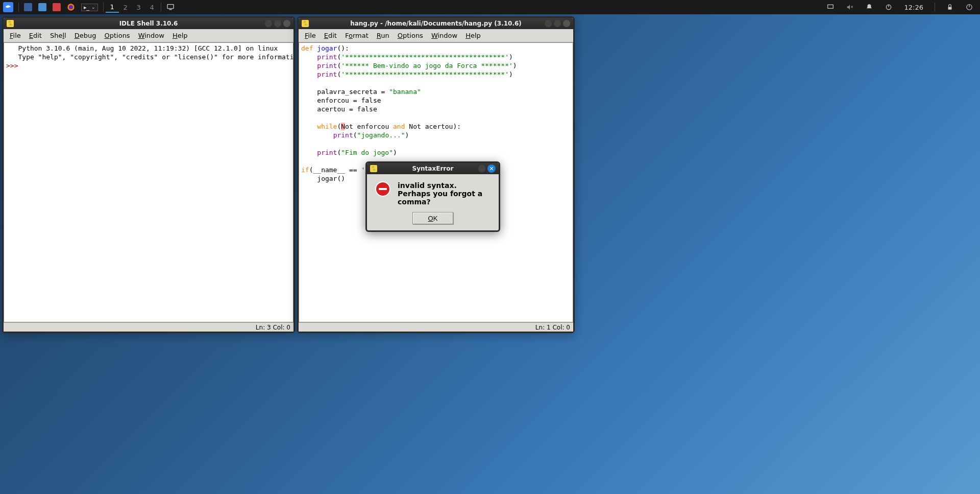 This screenshot has height=494, width=980. I want to click on power-icon, so click(889, 7).